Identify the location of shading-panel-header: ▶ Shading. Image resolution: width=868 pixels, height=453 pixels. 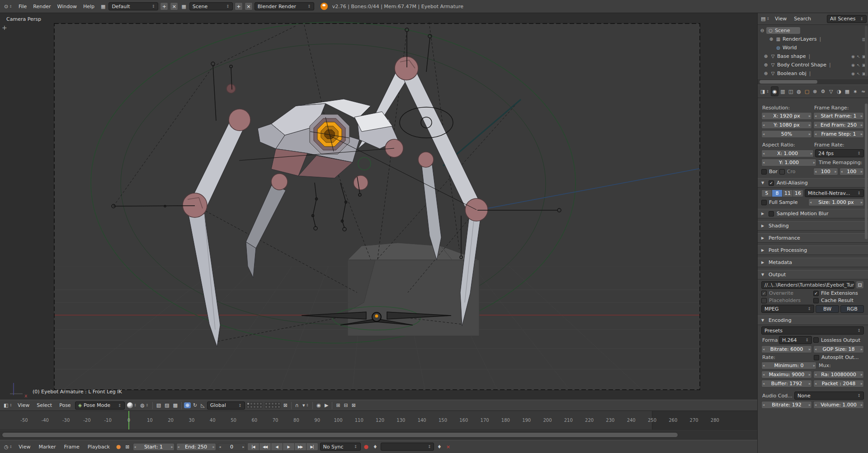
(813, 226).